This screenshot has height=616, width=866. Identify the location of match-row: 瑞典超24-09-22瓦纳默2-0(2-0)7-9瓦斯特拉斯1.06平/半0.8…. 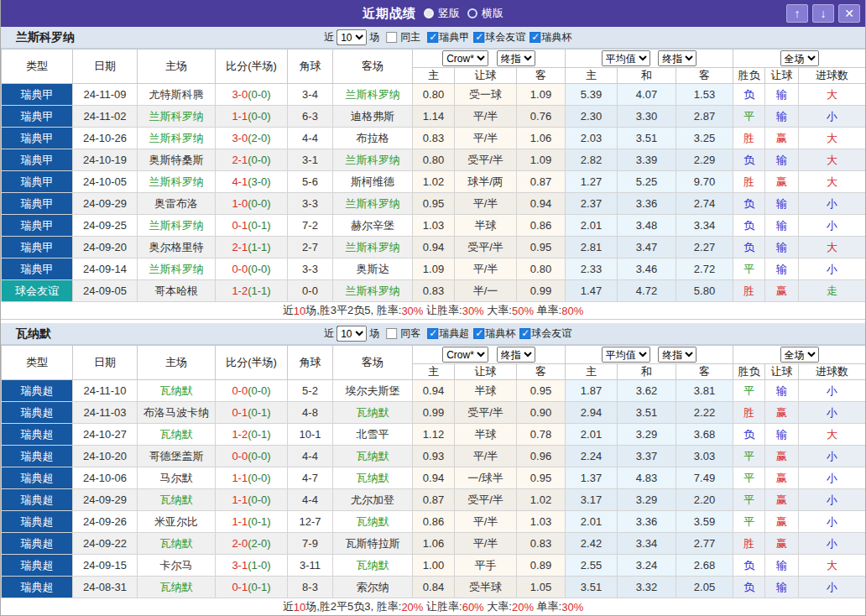
(434, 544).